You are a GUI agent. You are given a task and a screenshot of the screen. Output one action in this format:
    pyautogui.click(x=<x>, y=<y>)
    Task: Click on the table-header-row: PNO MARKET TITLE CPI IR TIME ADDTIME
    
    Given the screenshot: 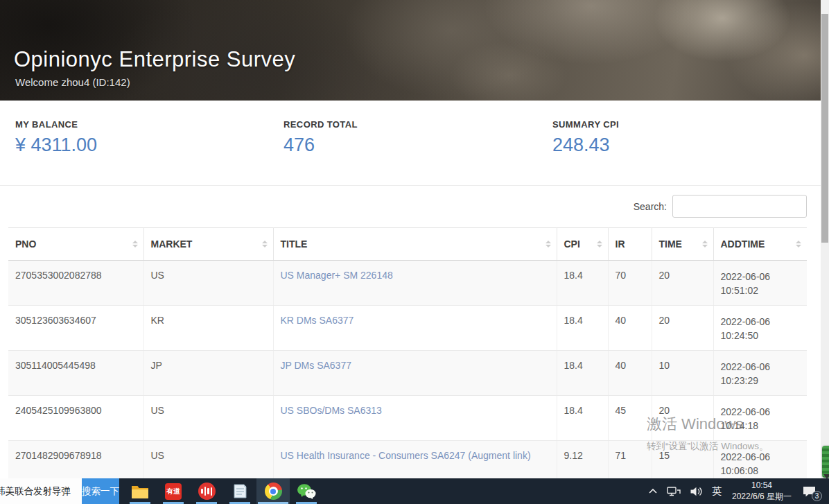 What is the action you would take?
    pyautogui.click(x=408, y=244)
    